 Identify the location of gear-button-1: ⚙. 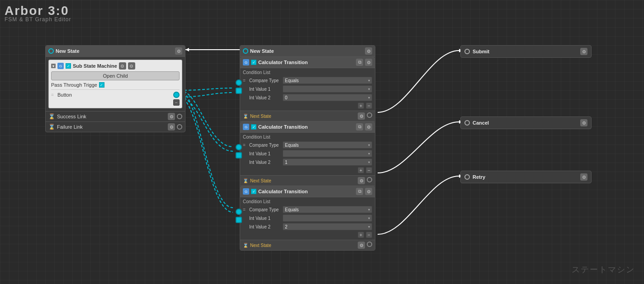
(179, 51).